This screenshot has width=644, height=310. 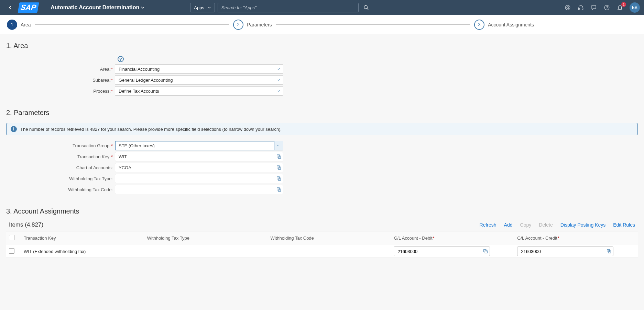 I want to click on copy-button: Copy, so click(x=526, y=225).